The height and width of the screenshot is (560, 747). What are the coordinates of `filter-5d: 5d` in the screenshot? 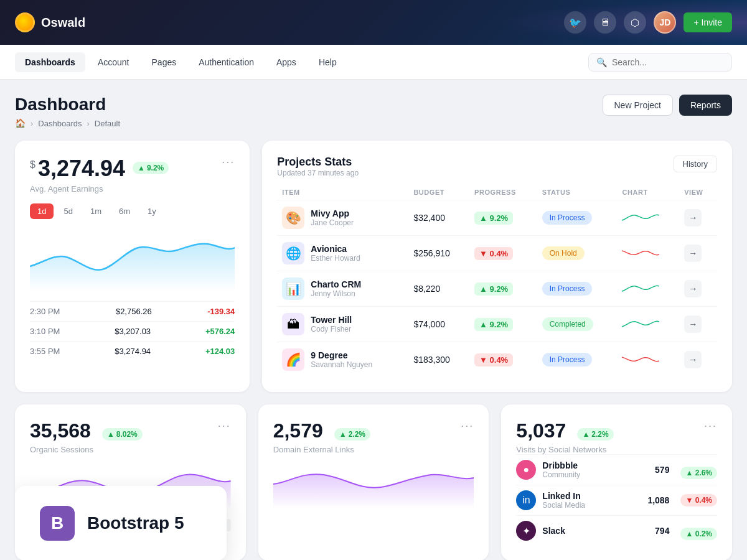 It's located at (68, 212).